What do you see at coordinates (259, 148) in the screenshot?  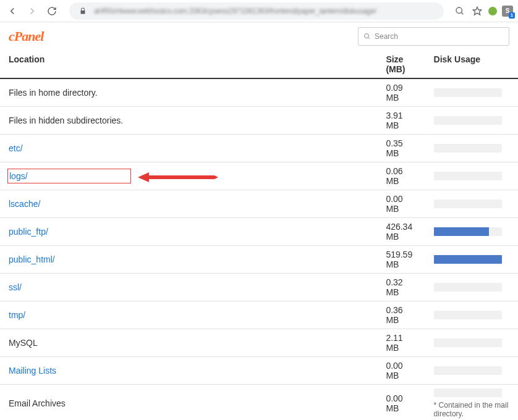 I see `table-row: etc/0.35 MB` at bounding box center [259, 148].